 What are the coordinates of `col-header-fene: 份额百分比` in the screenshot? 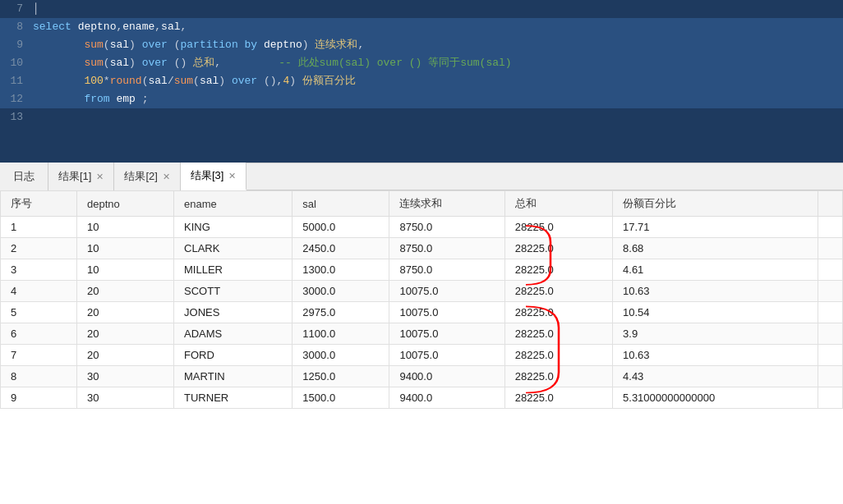 It's located at (716, 204).